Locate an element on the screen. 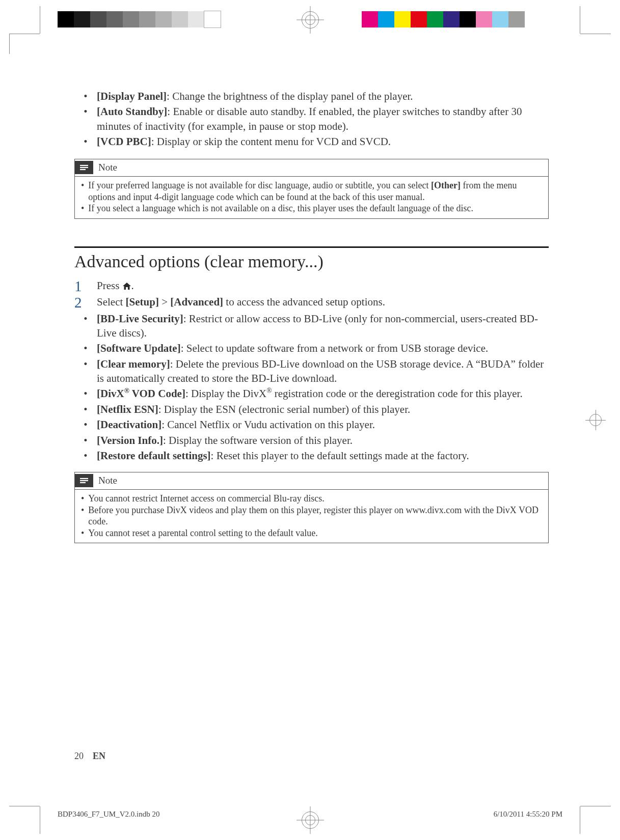  list-item: •[Netflix ESN]: Display the ESN (electro… is located at coordinates (312, 409).